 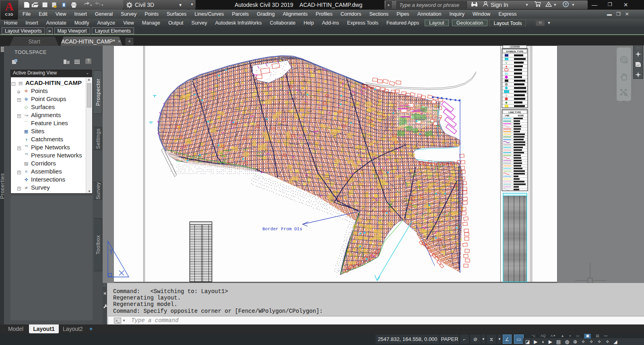 I want to click on svg-text: SS, so click(x=506, y=74).